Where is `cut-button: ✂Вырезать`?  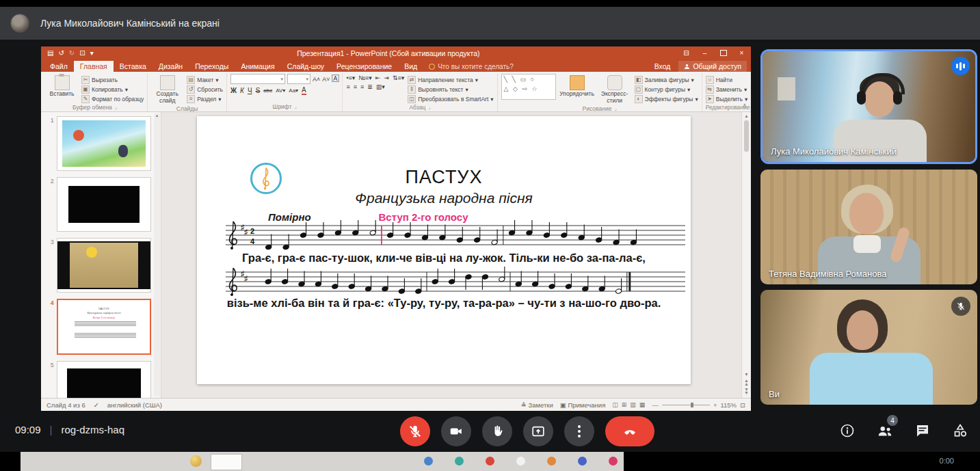 cut-button: ✂Вырезать is located at coordinates (112, 79).